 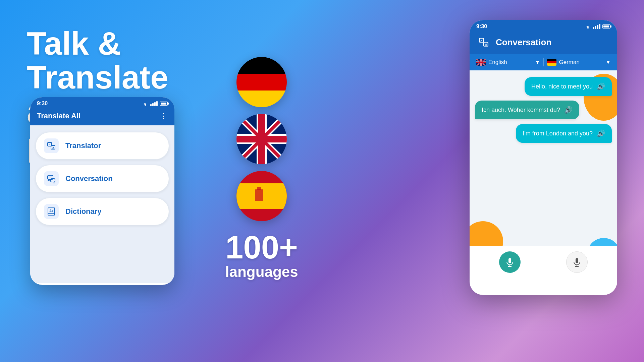 What do you see at coordinates (262, 196) in the screenshot?
I see `spain-flag` at bounding box center [262, 196].